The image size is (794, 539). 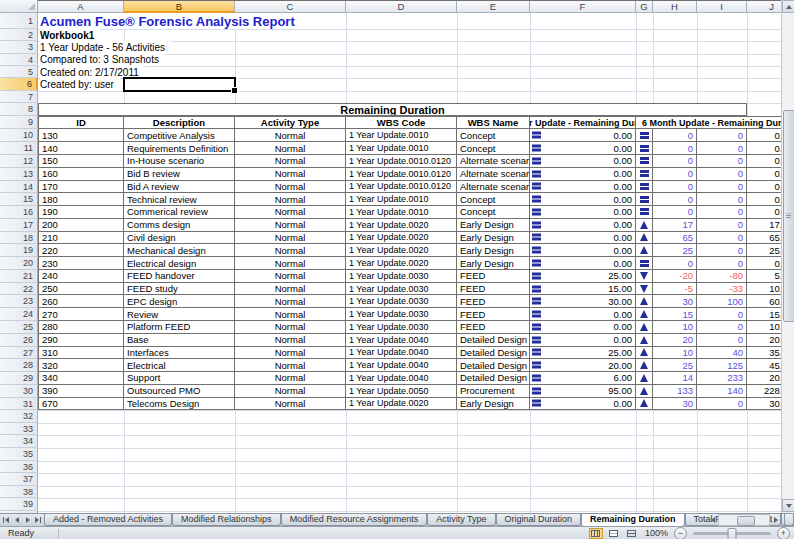 I want to click on cell-id: 280, so click(x=81, y=328).